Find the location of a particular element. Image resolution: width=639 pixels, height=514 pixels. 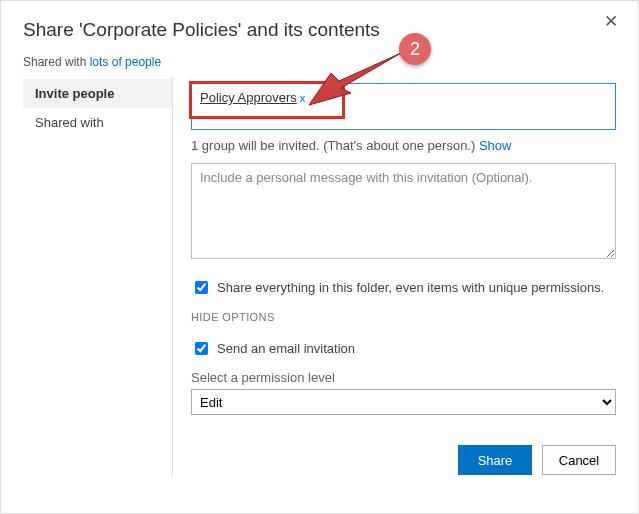

cancel-button: Cancel is located at coordinates (579, 460).